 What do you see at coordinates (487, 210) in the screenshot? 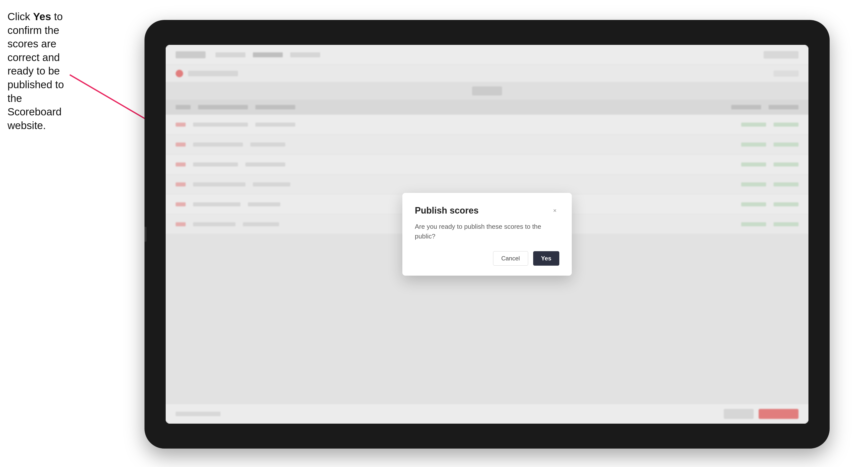
I see `modal-header: Publish scores ×` at bounding box center [487, 210].